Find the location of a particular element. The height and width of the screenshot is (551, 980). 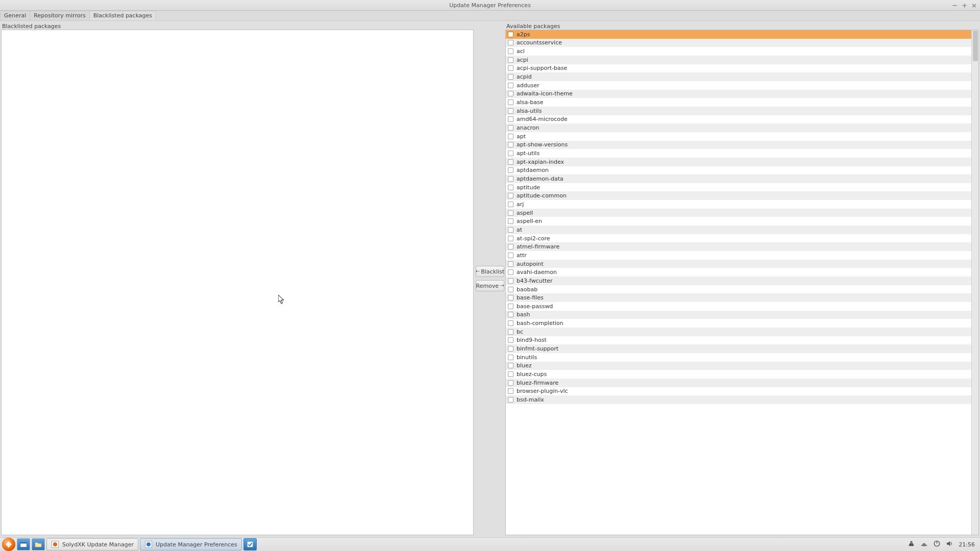

updates-tray-icon is located at coordinates (912, 544).